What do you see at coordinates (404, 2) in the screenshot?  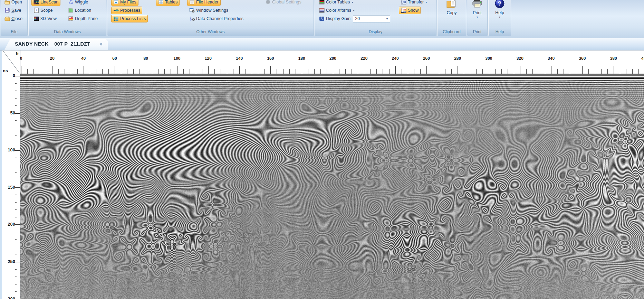 I see `transfer-icon` at bounding box center [404, 2].